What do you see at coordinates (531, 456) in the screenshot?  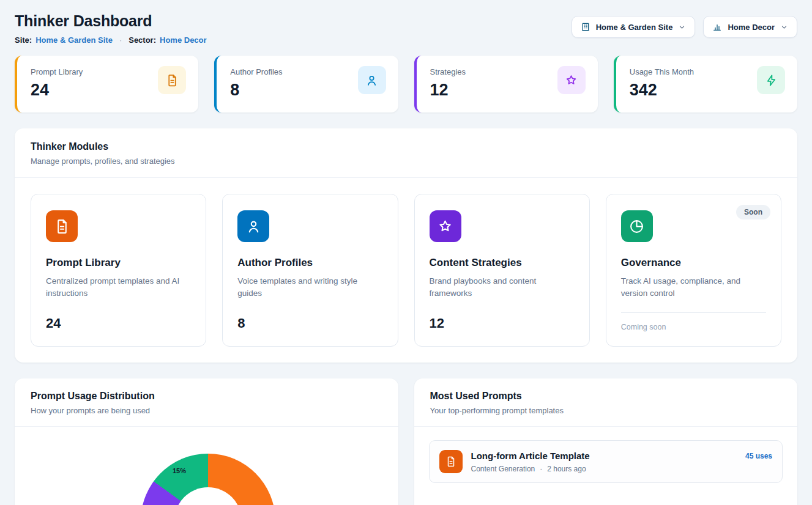 I see `prompt-title: Long-form Article Template` at bounding box center [531, 456].